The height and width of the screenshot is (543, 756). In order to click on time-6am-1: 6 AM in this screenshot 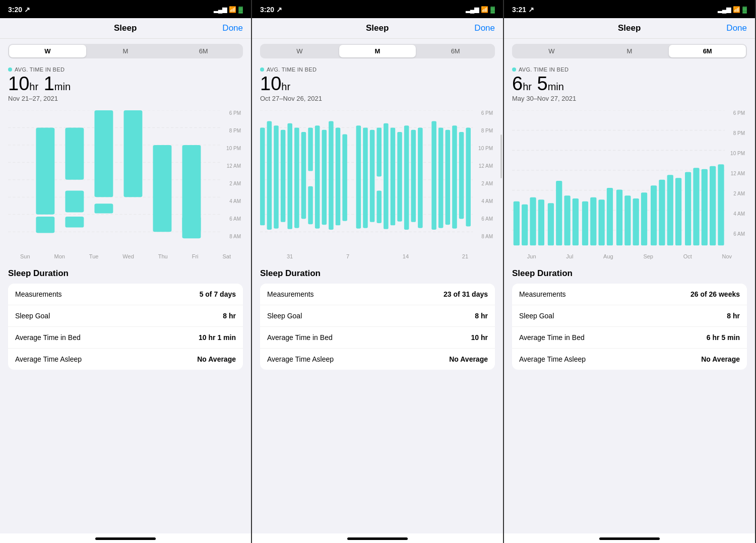, I will do `click(232, 225)`.